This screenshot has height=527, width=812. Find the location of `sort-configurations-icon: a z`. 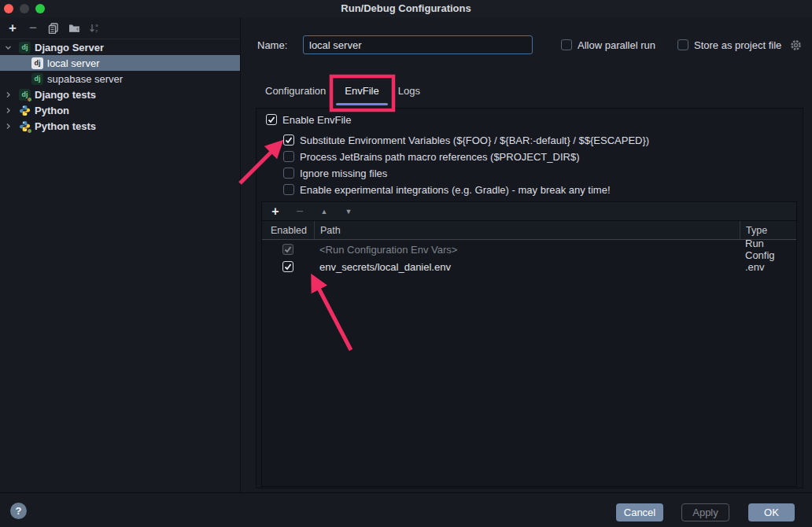

sort-configurations-icon: a z is located at coordinates (94, 28).